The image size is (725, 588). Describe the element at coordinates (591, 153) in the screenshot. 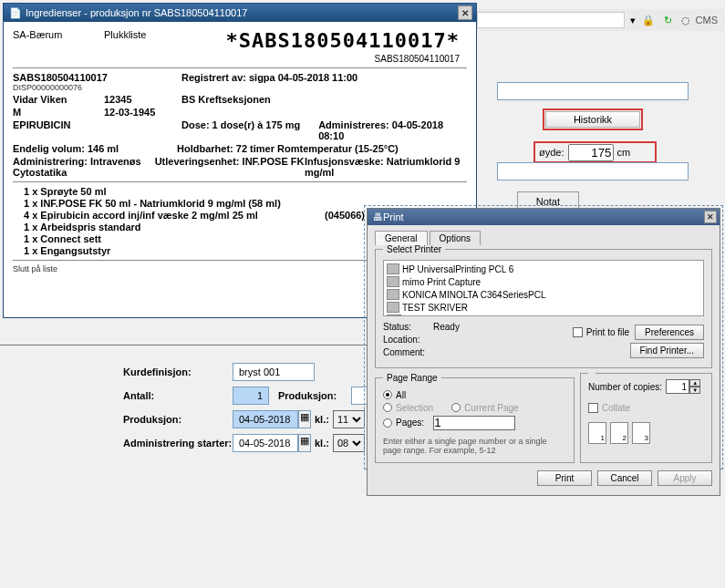

I see `hoyde-input` at that location.